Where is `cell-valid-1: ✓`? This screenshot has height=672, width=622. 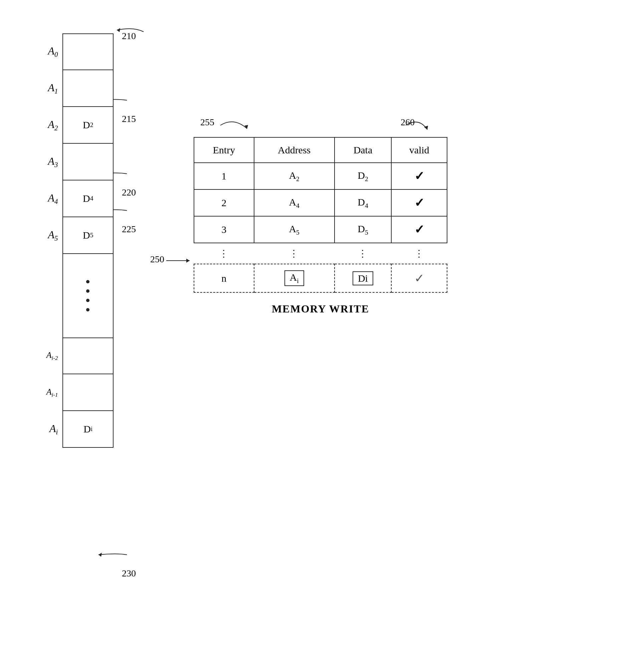
cell-valid-1: ✓ is located at coordinates (419, 176).